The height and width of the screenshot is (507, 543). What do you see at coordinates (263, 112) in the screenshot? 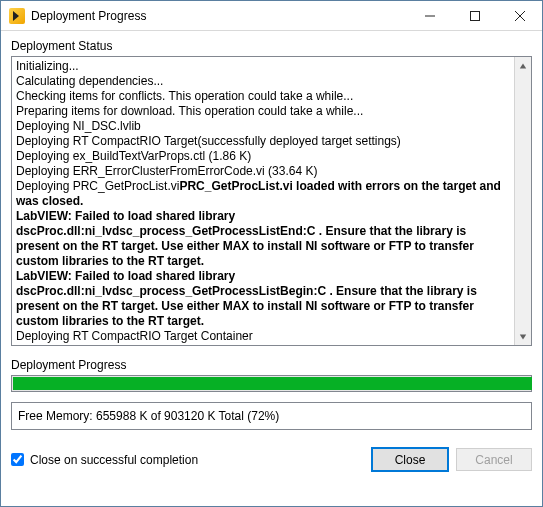
I see `log-line: Preparing items for download. This opera…` at bounding box center [263, 112].